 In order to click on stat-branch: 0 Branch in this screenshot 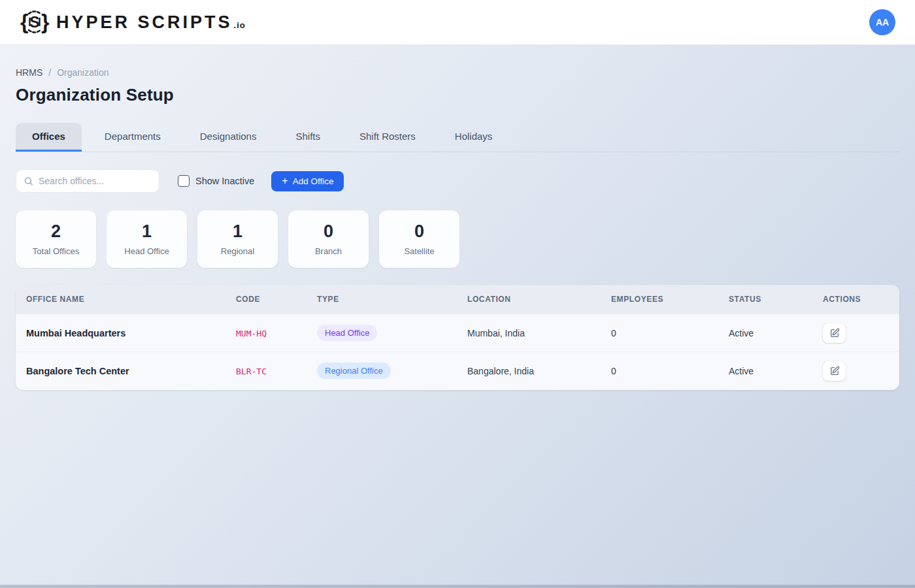, I will do `click(328, 239)`.